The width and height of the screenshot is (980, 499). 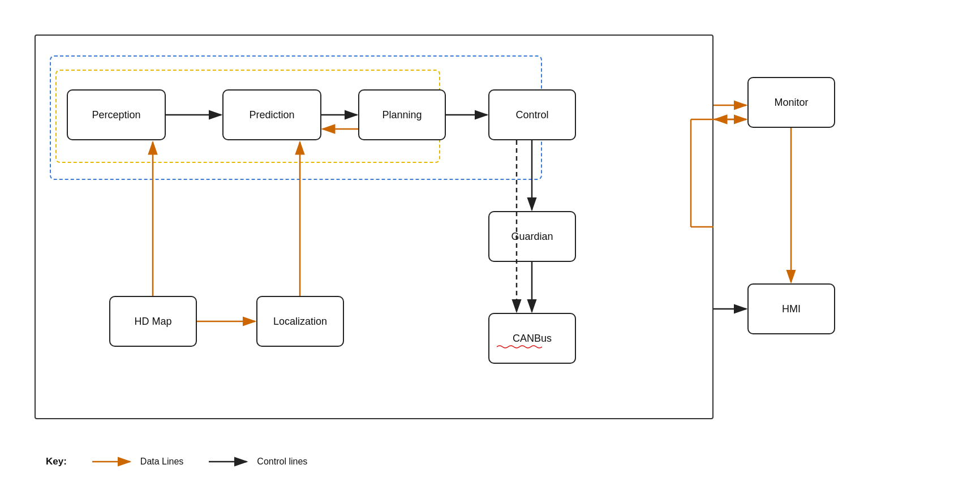 What do you see at coordinates (532, 338) in the screenshot?
I see `canbus-box: CANBus` at bounding box center [532, 338].